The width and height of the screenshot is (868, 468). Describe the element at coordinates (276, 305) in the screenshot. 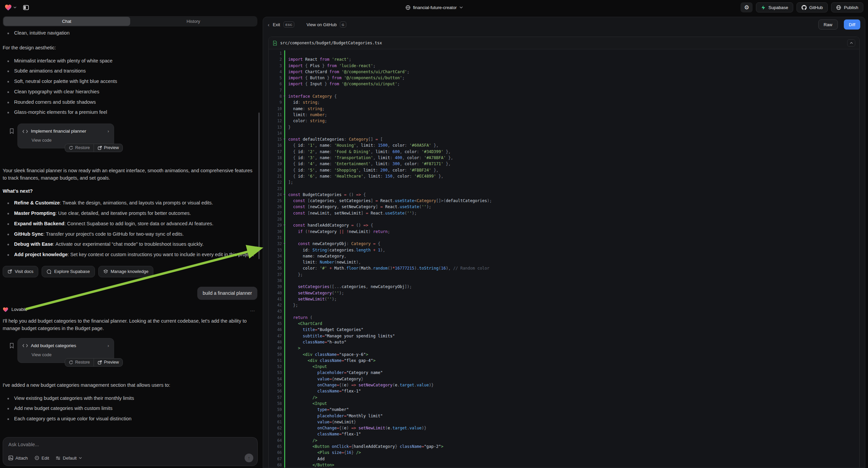

I see `line-number: 42` at that location.